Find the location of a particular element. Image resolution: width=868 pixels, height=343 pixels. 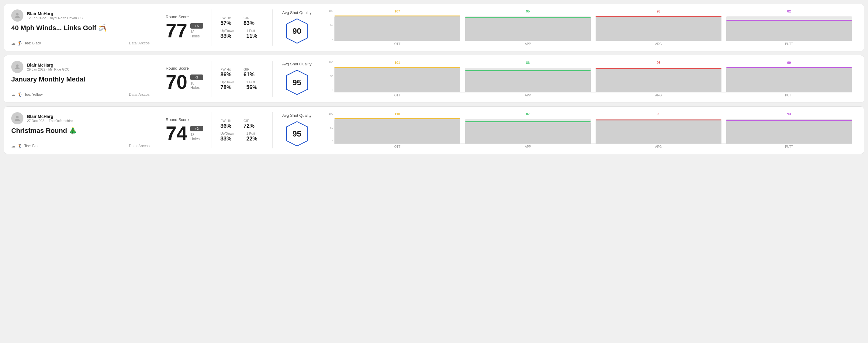

stat-one-putt: 1 Putt 22% is located at coordinates (252, 137).